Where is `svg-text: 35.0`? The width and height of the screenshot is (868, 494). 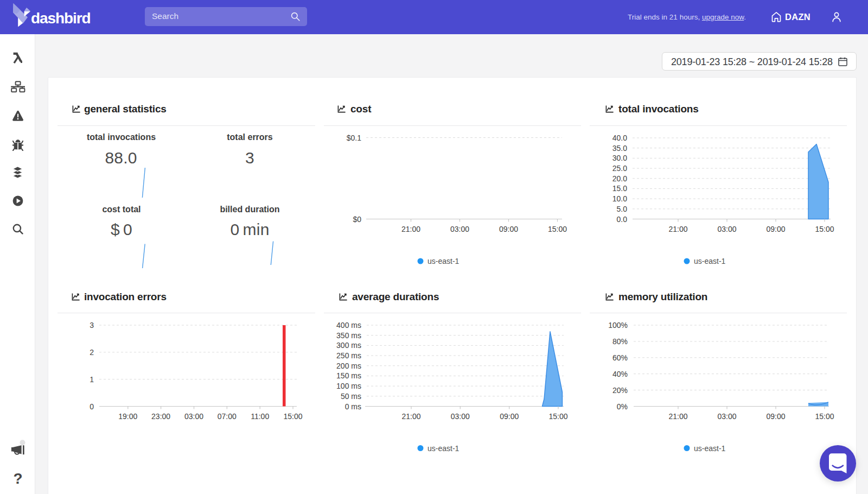 svg-text: 35.0 is located at coordinates (620, 148).